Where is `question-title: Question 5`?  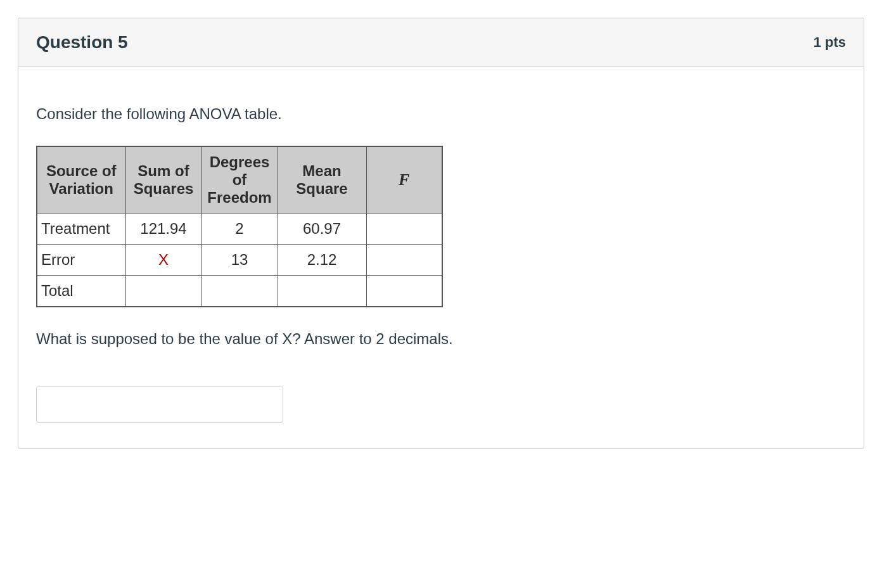
question-title: Question 5 is located at coordinates (82, 42).